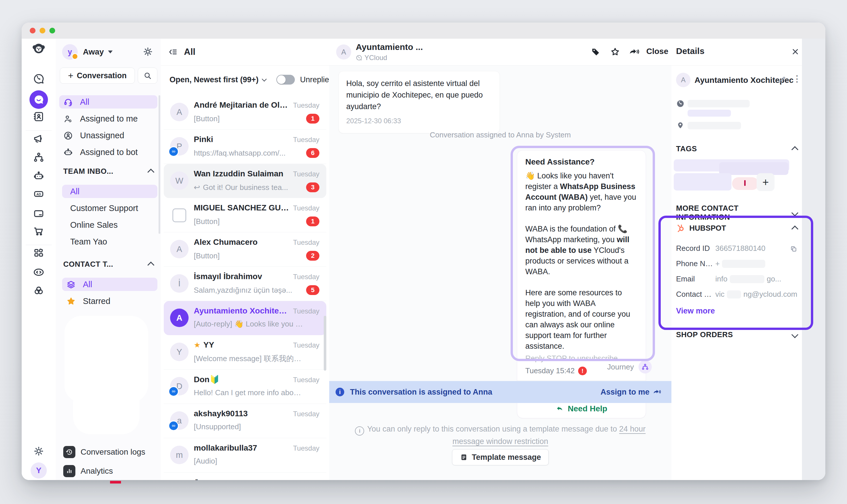  What do you see at coordinates (147, 75) in the screenshot?
I see `search-conversation-button` at bounding box center [147, 75].